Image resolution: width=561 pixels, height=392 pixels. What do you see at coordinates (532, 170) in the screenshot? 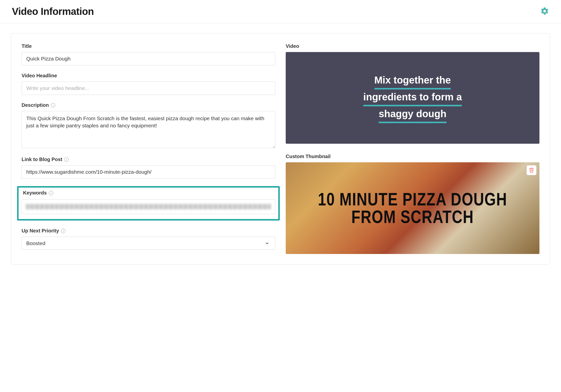
I see `trash-icon` at bounding box center [532, 170].